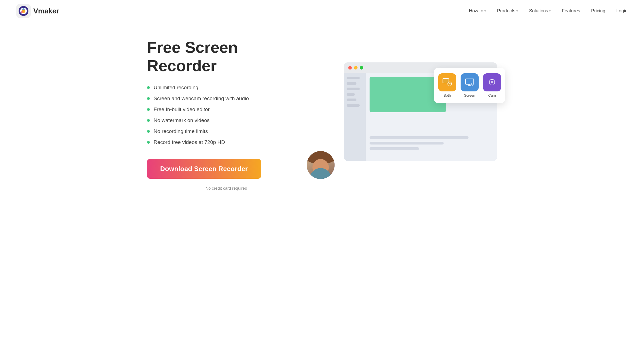 The width and height of the screenshot is (644, 364). I want to click on content-lines, so click(431, 145).